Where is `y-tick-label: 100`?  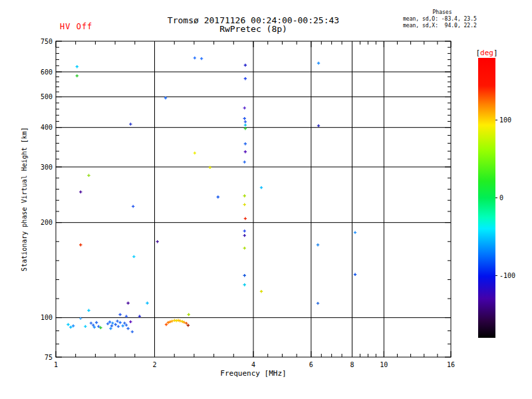
y-tick-label: 100 is located at coordinates (47, 318).